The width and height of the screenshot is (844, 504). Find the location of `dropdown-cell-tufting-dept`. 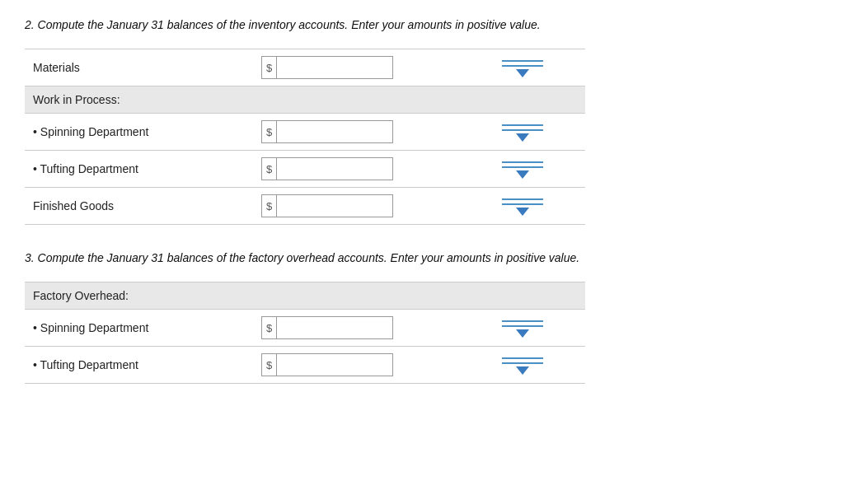

dropdown-cell-tufting-dept is located at coordinates (523, 170).